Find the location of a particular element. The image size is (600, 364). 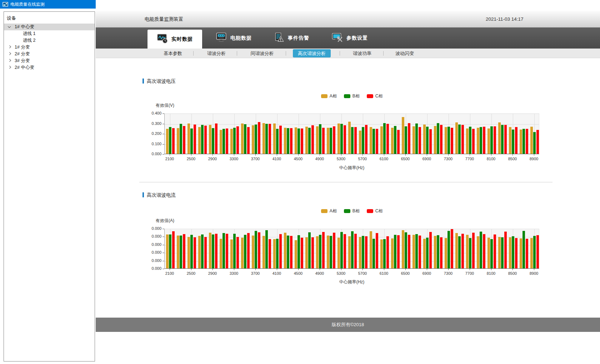

bar-C相-4900 is located at coordinates (324, 250).